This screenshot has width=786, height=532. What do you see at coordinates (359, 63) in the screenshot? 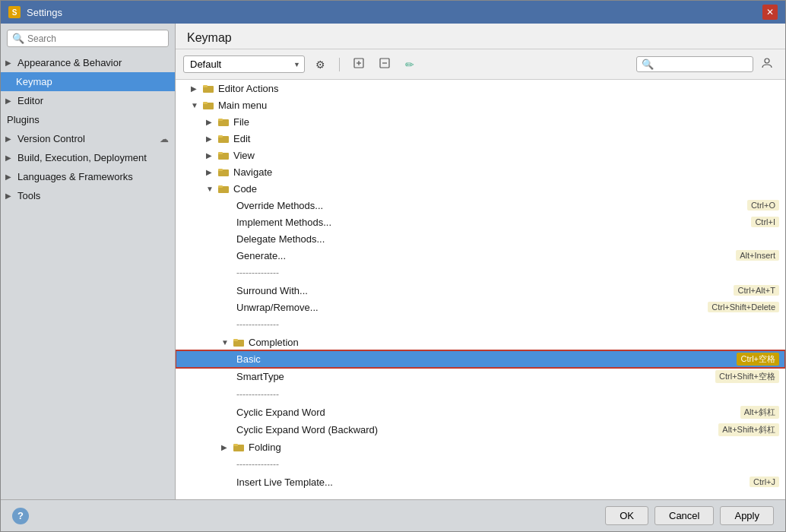
I see `expand-icon` at bounding box center [359, 63].